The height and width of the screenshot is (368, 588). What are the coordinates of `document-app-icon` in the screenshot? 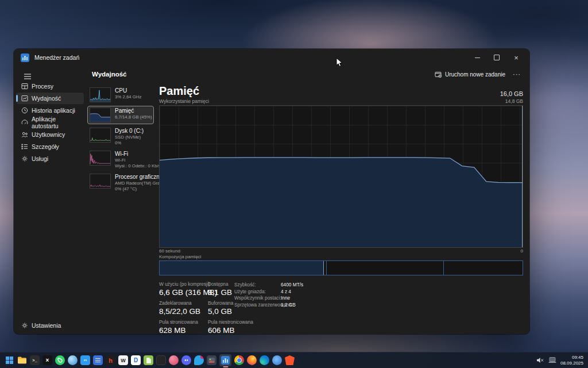 It's located at (98, 360).